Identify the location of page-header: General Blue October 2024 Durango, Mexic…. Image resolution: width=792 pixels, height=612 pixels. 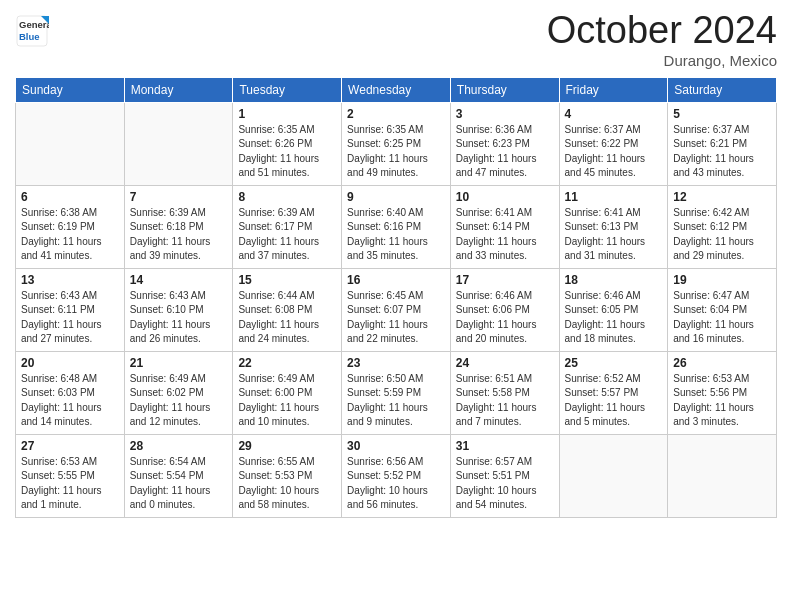
(396, 40).